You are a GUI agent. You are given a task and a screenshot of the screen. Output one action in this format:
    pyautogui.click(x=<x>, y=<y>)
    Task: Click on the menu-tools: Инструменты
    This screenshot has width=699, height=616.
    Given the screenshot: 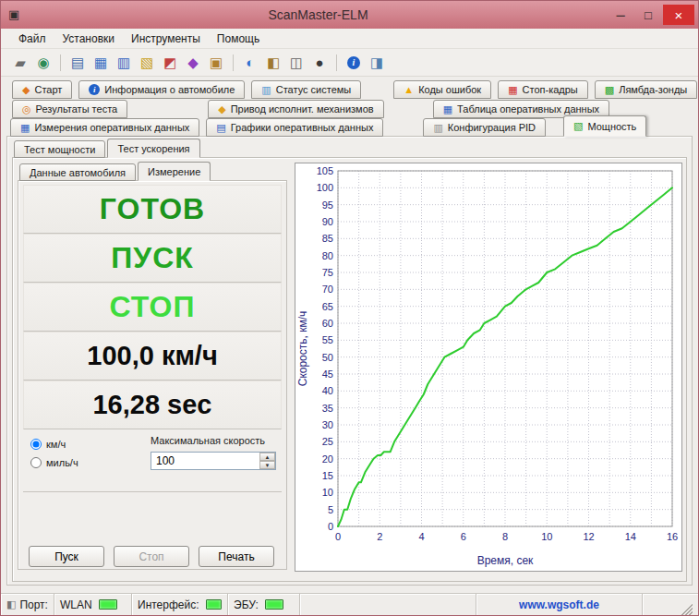 What is the action you would take?
    pyautogui.click(x=166, y=39)
    